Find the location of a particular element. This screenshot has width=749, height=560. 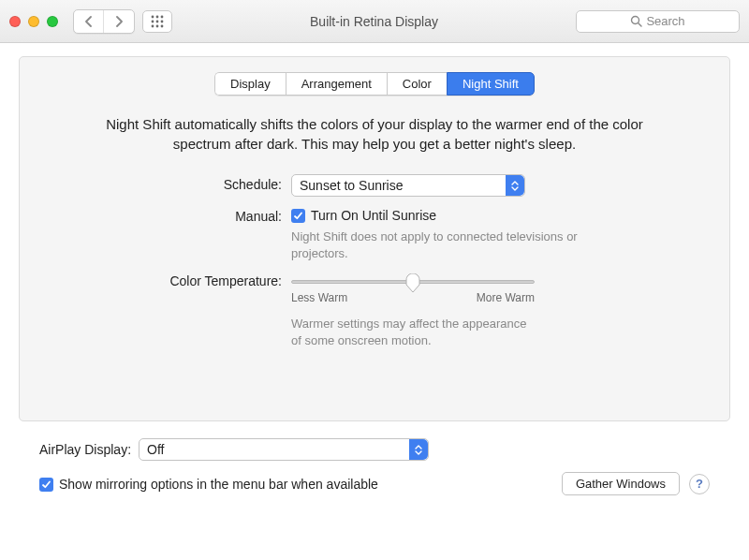

traffic-lights is located at coordinates (34, 22).